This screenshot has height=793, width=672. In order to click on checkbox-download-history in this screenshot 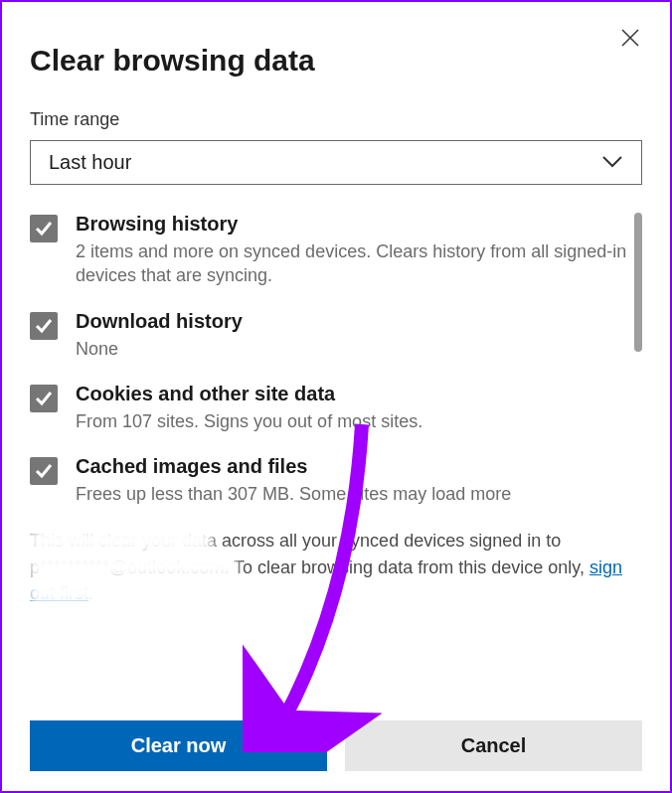, I will do `click(44, 326)`.